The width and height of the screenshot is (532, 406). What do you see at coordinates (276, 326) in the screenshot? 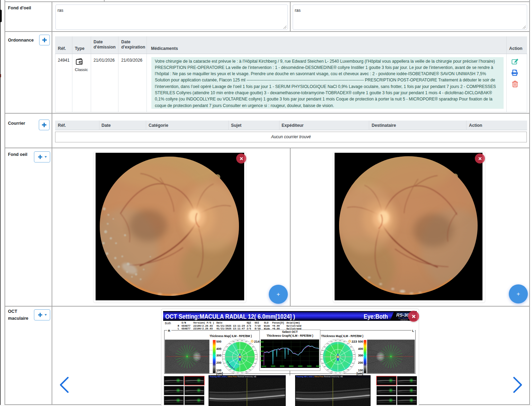
I see `svg-text: +0.00` at bounding box center [276, 326].